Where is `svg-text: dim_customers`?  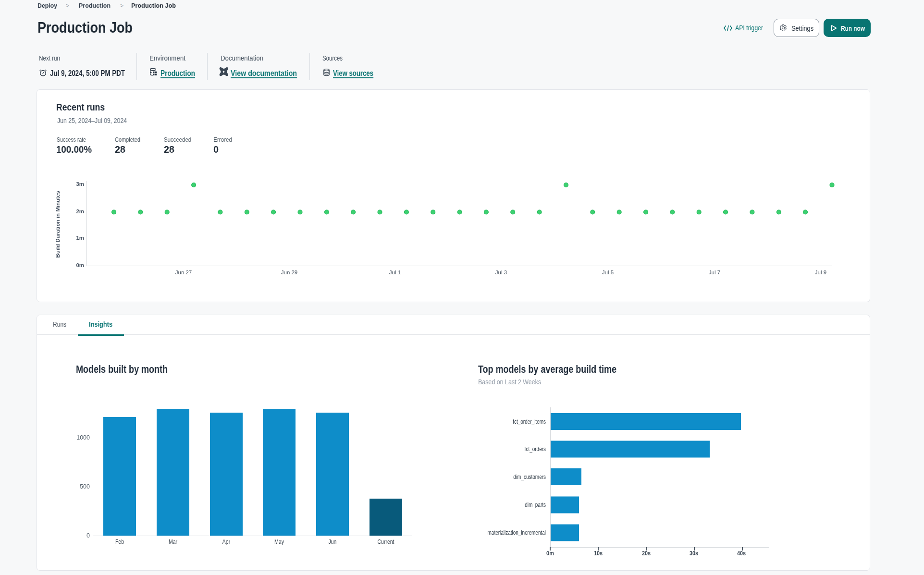
svg-text: dim_customers is located at coordinates (530, 477).